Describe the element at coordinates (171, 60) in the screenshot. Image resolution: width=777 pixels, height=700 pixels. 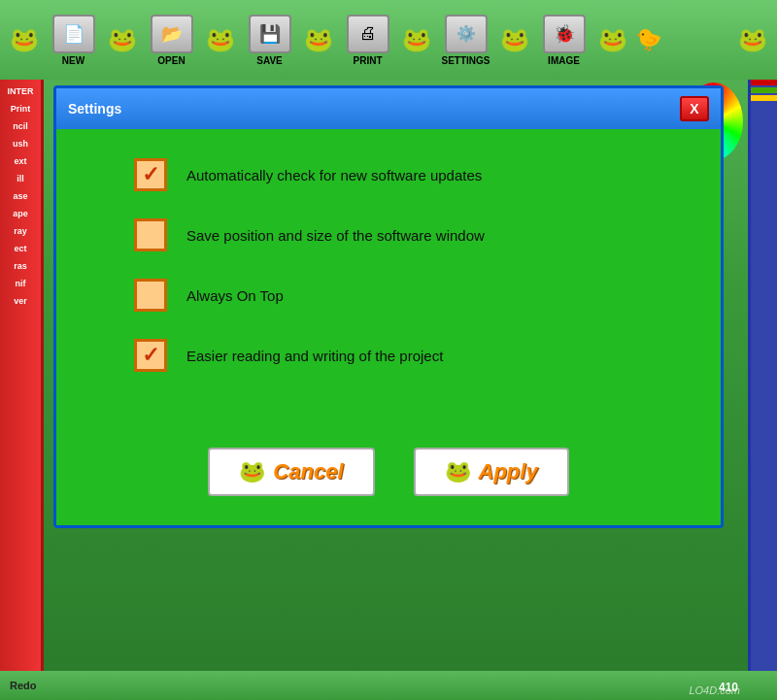
I see `open-label: OPEN` at that location.